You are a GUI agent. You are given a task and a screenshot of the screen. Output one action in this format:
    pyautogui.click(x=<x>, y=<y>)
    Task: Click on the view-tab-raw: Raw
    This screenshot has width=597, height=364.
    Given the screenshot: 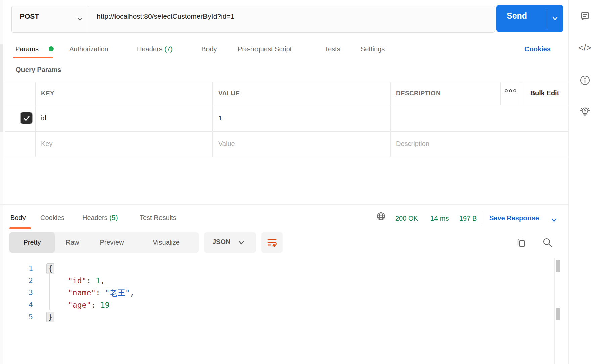 What is the action you would take?
    pyautogui.click(x=73, y=242)
    